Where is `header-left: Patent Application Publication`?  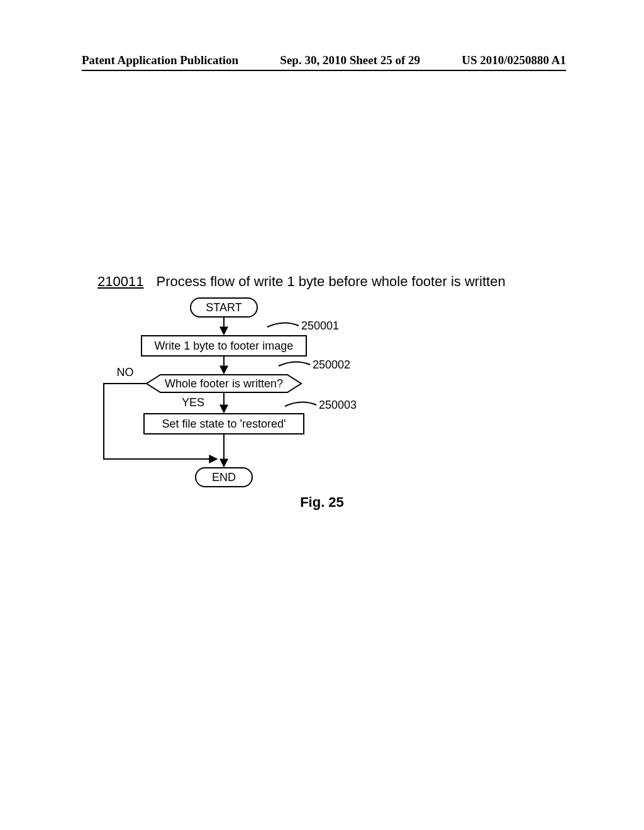
header-left: Patent Application Publication is located at coordinates (160, 60).